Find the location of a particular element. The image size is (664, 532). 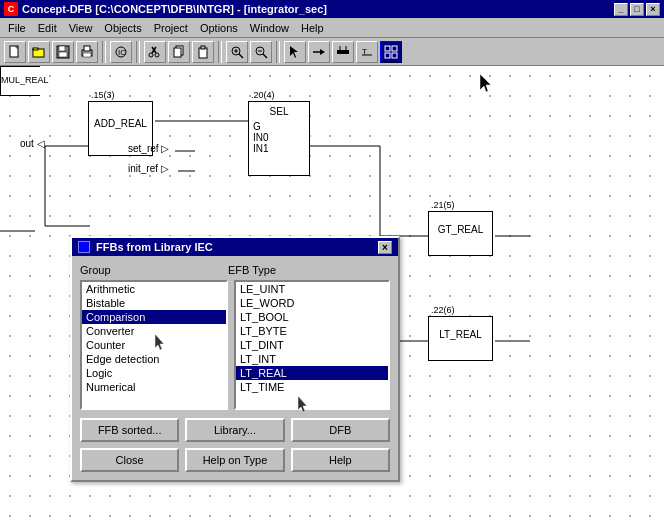

menu-bar: File Edit View Objects Project Options W… is located at coordinates (332, 28).